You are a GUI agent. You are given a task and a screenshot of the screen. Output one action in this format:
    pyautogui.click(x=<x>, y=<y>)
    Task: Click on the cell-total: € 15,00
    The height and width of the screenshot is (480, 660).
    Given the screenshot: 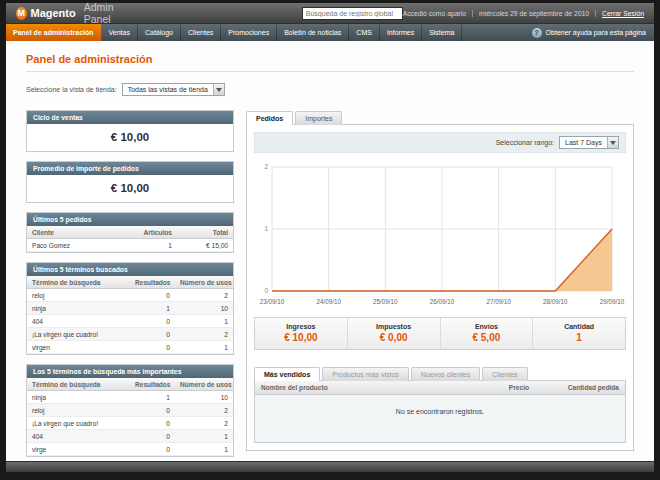 What is the action you would take?
    pyautogui.click(x=205, y=246)
    